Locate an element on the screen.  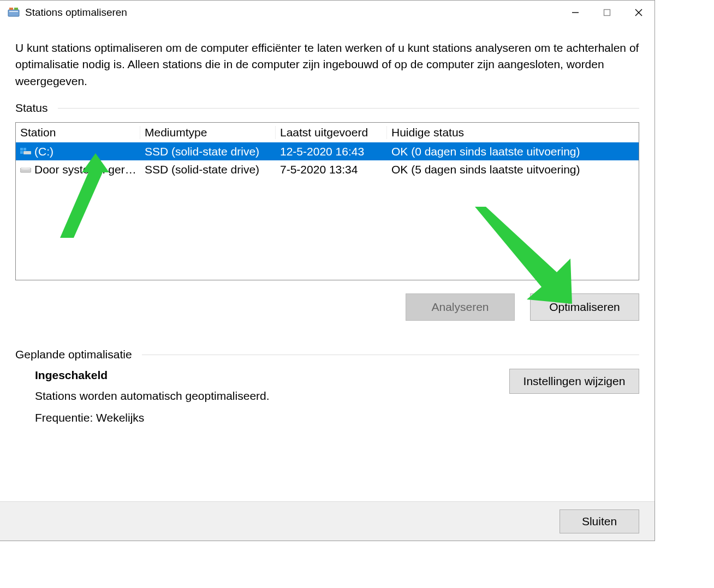
table-row: (C:) SSD (solid-state drive) 12-5-2020 1… is located at coordinates (328, 152).